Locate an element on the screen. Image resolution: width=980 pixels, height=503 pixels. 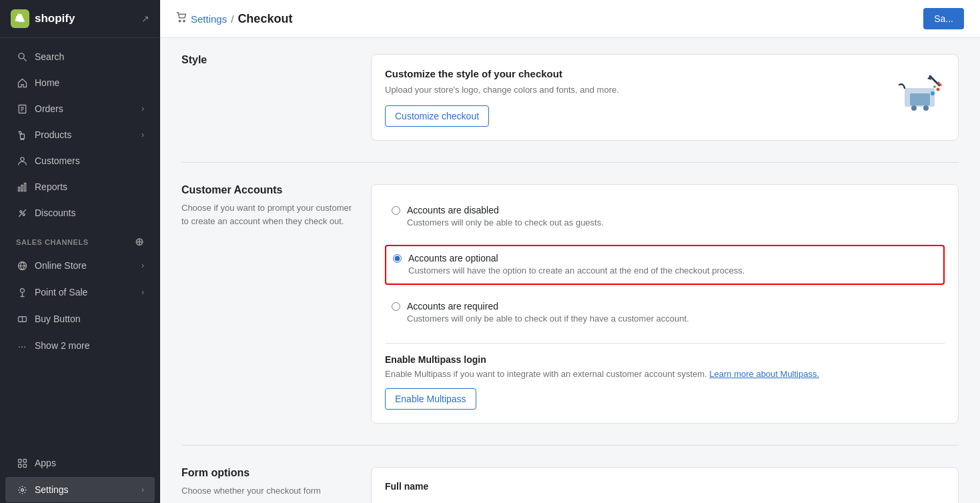
sidebar-item-point-of-sale: Point of Sale › is located at coordinates (80, 292).